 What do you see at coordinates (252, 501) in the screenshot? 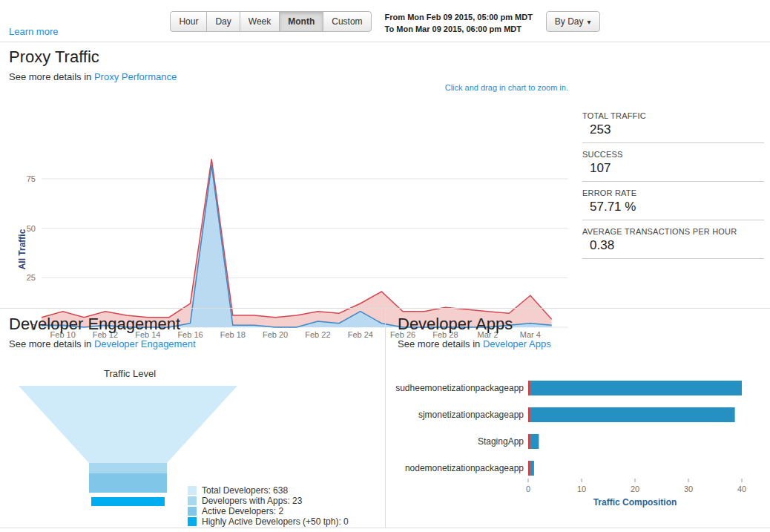
I see `legend-label: Developers with Apps: 23` at bounding box center [252, 501].